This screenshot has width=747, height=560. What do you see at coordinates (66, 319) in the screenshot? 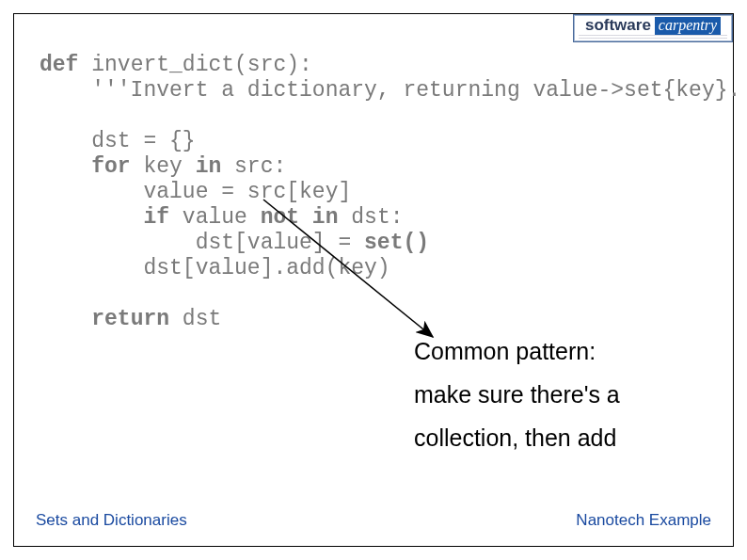
I see `code-line-11a` at bounding box center [66, 319].